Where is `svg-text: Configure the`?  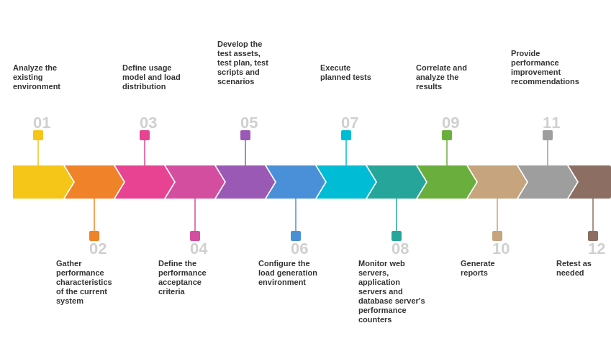
svg-text: Configure the is located at coordinates (284, 263).